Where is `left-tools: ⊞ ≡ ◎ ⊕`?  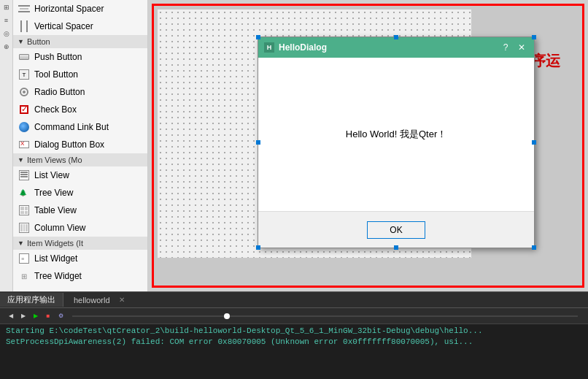 left-tools: ⊞ ≡ ◎ ⊕ is located at coordinates (7, 146).